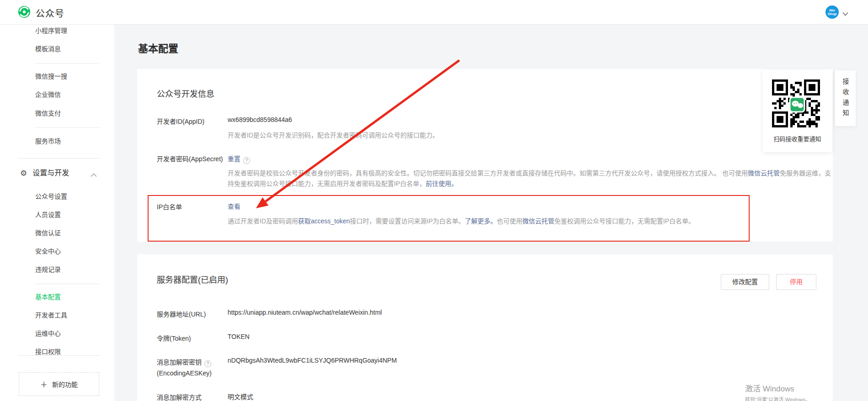  Describe the element at coordinates (192, 338) in the screenshot. I see `token-label: 令牌(Token)` at that location.